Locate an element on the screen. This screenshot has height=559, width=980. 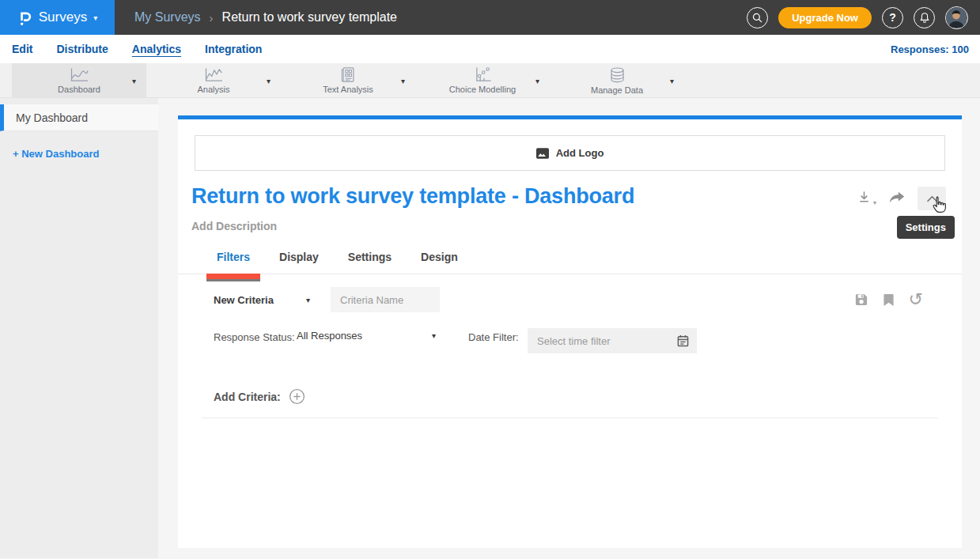
response-status-select: All Responses ▾ is located at coordinates (366, 335).